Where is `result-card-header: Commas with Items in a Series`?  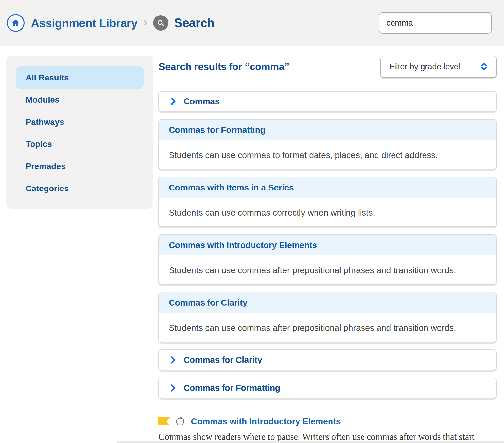
result-card-header: Commas with Items in a Series is located at coordinates (327, 187).